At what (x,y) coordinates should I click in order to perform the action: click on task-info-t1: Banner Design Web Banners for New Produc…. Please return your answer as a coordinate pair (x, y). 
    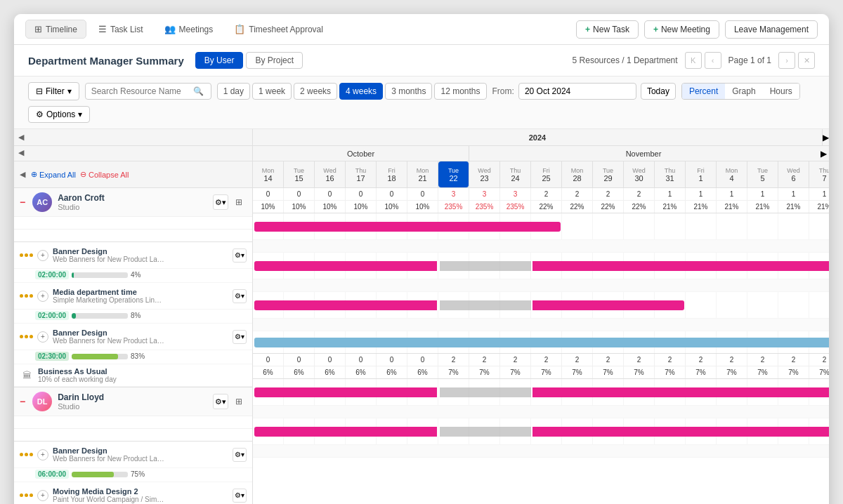
    Looking at the image, I should click on (140, 256).